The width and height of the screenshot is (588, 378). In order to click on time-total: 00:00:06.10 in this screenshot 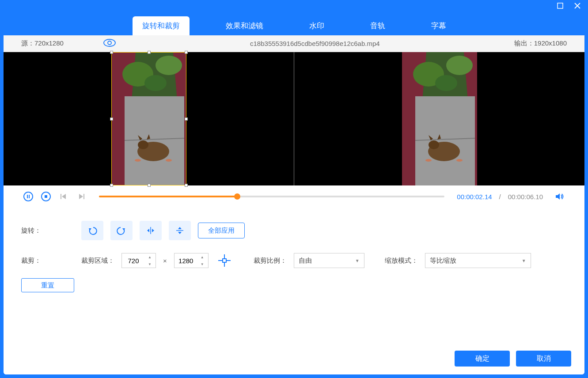, I will do `click(526, 197)`.